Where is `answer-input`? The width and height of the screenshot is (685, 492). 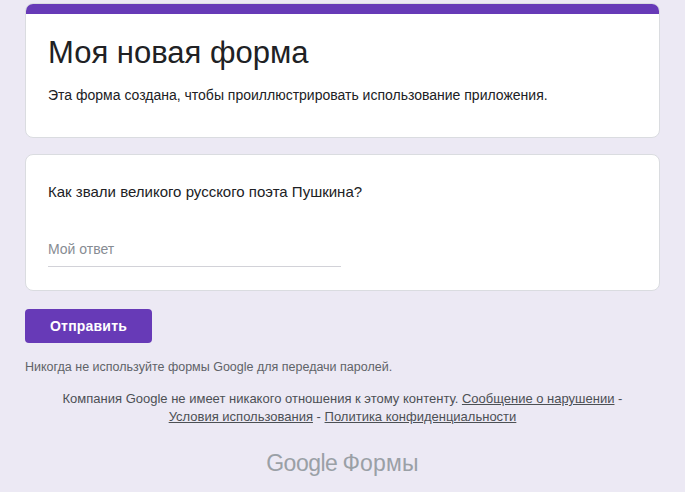 answer-input is located at coordinates (194, 253).